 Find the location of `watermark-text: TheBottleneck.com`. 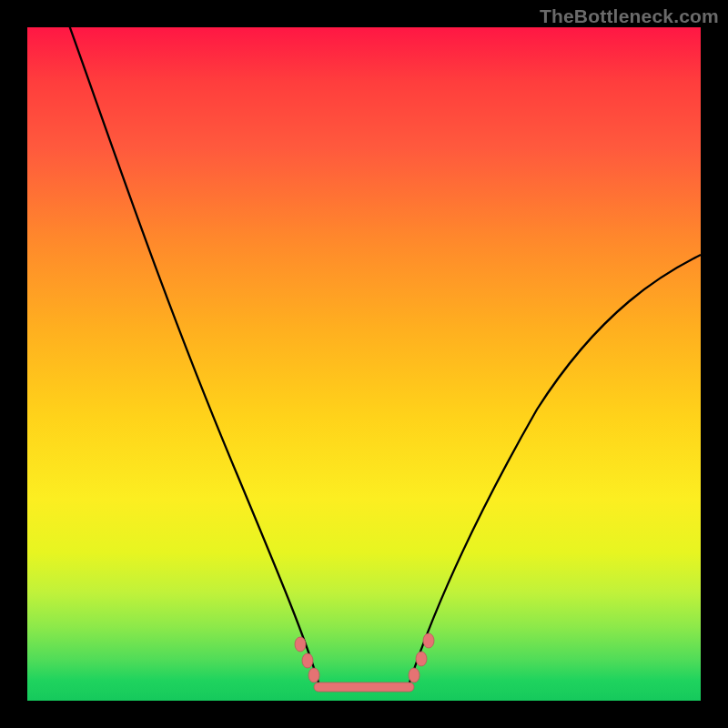

watermark-text: TheBottleneck.com is located at coordinates (630, 16).